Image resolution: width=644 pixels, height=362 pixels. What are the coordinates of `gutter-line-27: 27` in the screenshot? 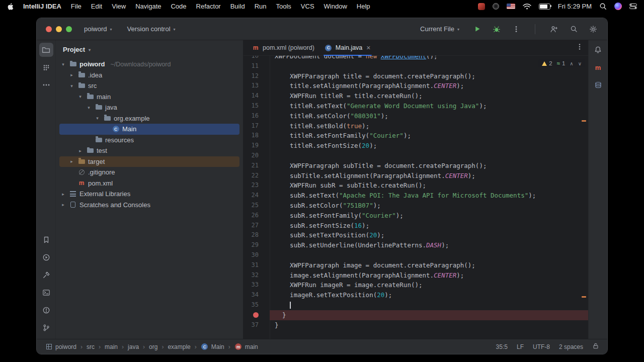 It's located at (251, 226).